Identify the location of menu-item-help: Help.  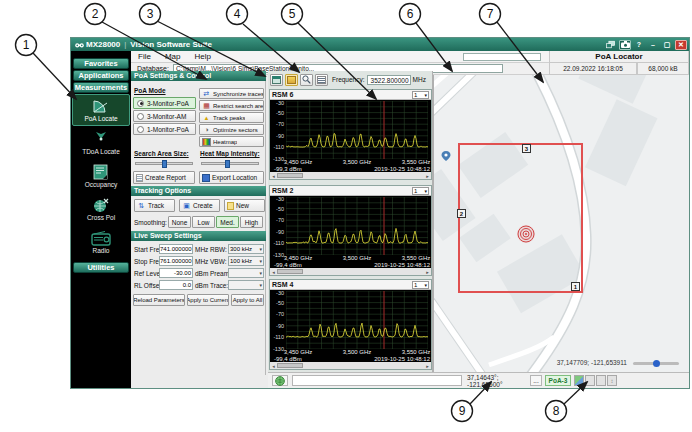
(202, 56).